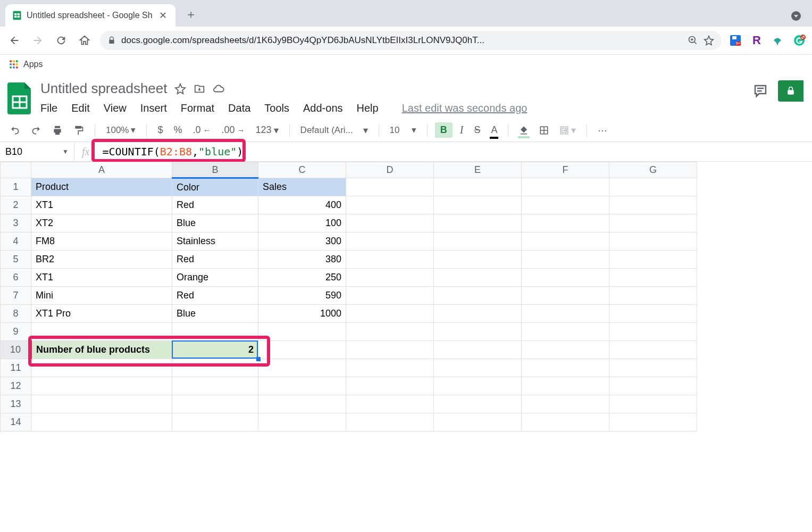  I want to click on reload-button, so click(61, 40).